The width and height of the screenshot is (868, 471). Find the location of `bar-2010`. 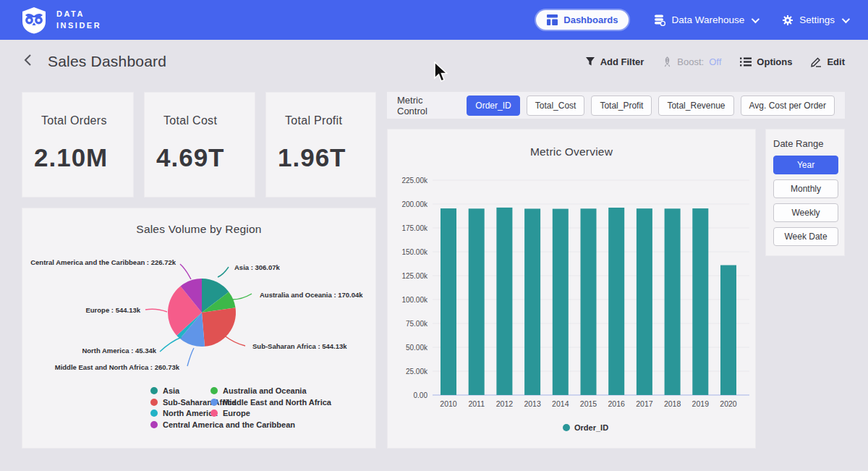

bar-2010 is located at coordinates (448, 302).